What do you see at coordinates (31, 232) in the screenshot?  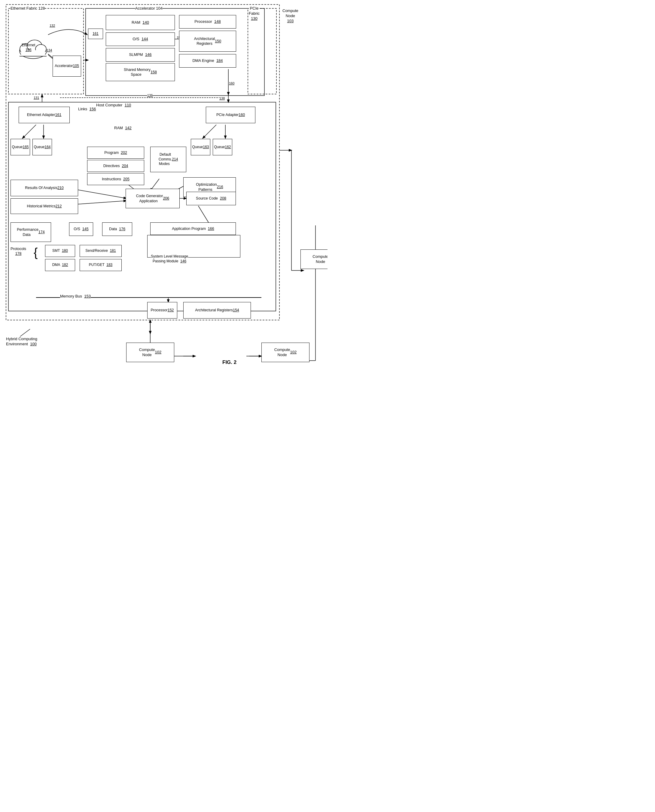 I see `performance-data-174-box: PerformanceData 174` at bounding box center [31, 232].